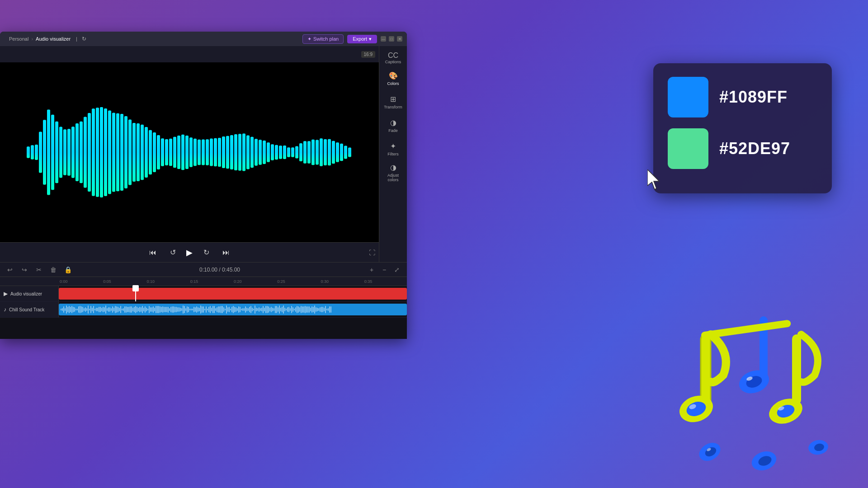 The height and width of the screenshot is (488, 868). Describe the element at coordinates (233, 294) in the screenshot. I see `track-content-audio-visualizer` at that location.